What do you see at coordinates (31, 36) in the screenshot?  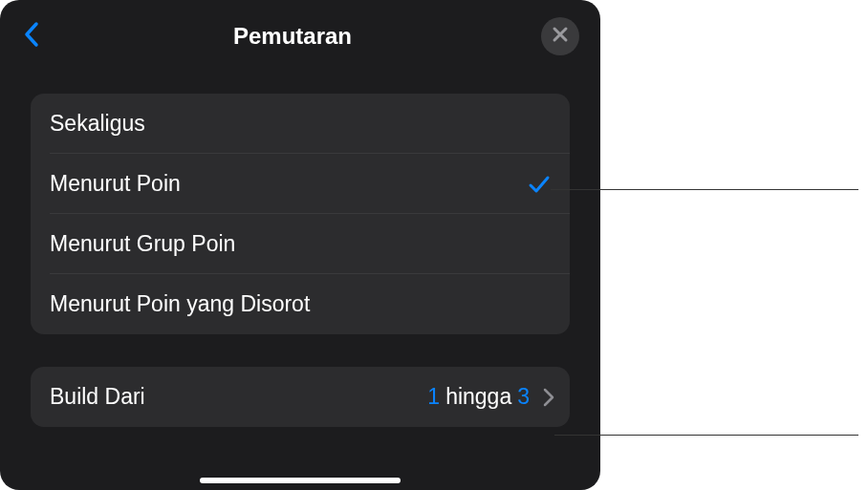 I see `back-button` at bounding box center [31, 36].